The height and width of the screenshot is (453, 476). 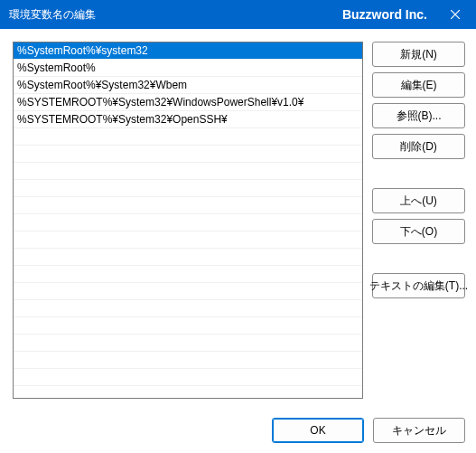 What do you see at coordinates (188, 103) in the screenshot?
I see `list-item: %SYSTEMROOT%¥System32¥WindowsPowerShell¥…` at bounding box center [188, 103].